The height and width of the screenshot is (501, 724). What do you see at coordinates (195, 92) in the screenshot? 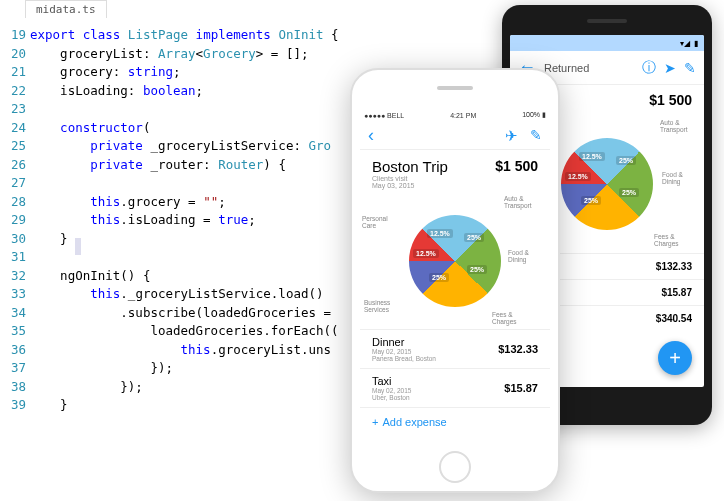
I see `line-content: isLoading: boolean;` at bounding box center [195, 92].